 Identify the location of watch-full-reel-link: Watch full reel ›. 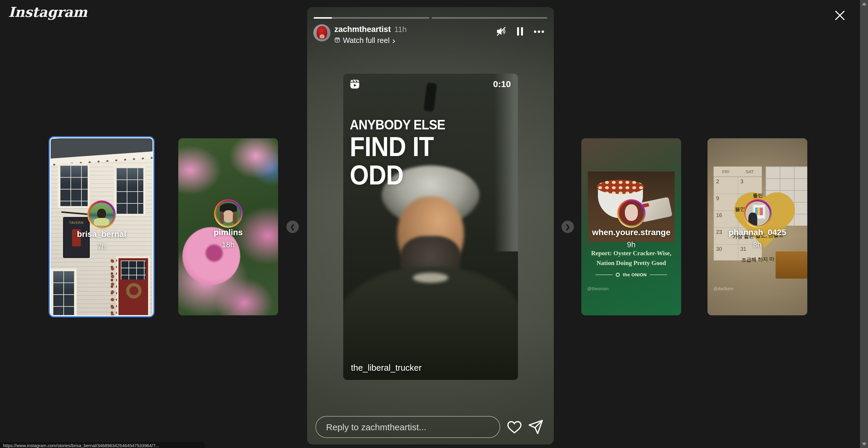
(371, 40).